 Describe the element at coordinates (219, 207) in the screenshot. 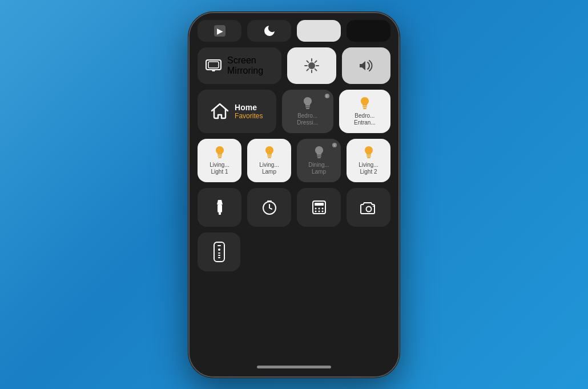

I see `flashlight-button` at that location.